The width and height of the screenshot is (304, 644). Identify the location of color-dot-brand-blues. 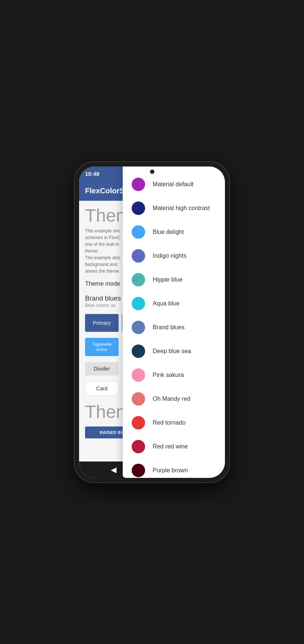
(138, 327).